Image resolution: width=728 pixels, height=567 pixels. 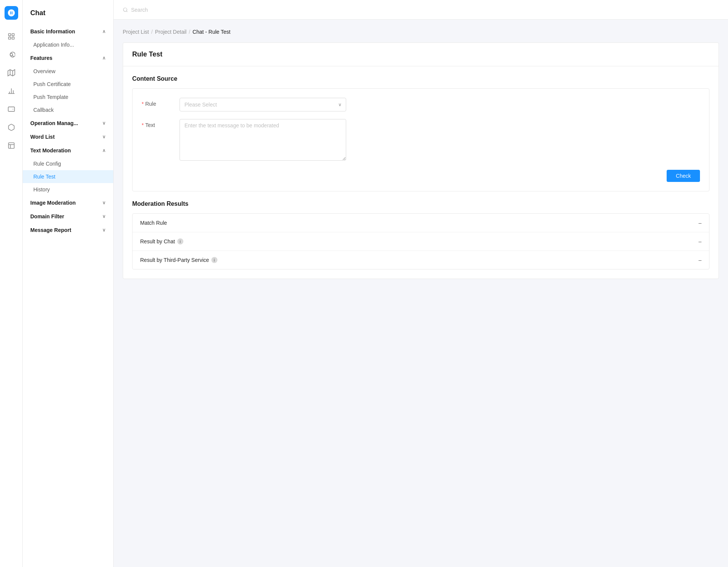 What do you see at coordinates (421, 105) in the screenshot?
I see `rule-form-row: * Rule Please Select` at bounding box center [421, 105].